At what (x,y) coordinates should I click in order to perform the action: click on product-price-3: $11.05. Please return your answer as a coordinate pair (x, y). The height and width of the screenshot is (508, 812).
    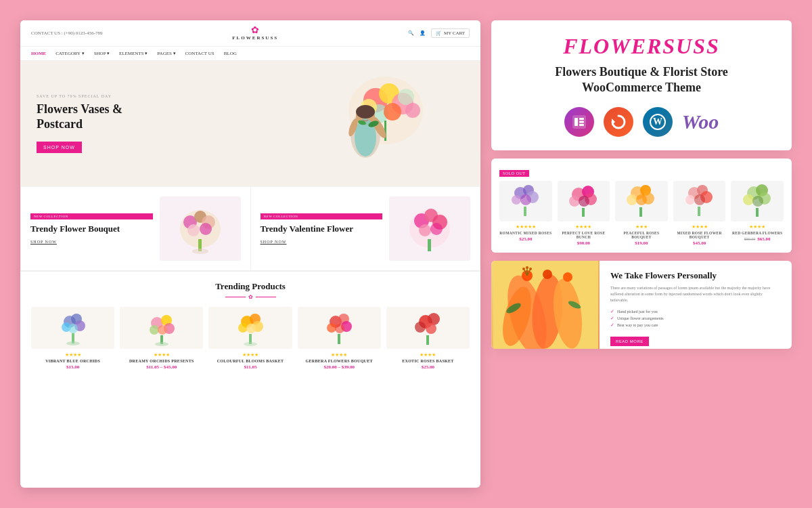
    Looking at the image, I should click on (250, 367).